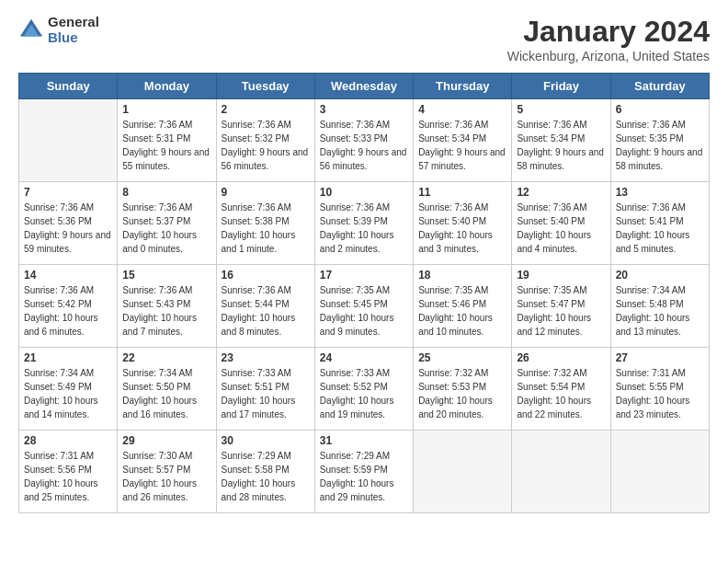 The height and width of the screenshot is (563, 728). What do you see at coordinates (61, 408) in the screenshot?
I see `daylight-label: Daylight: 10 hours and 14 minutes.` at bounding box center [61, 408].